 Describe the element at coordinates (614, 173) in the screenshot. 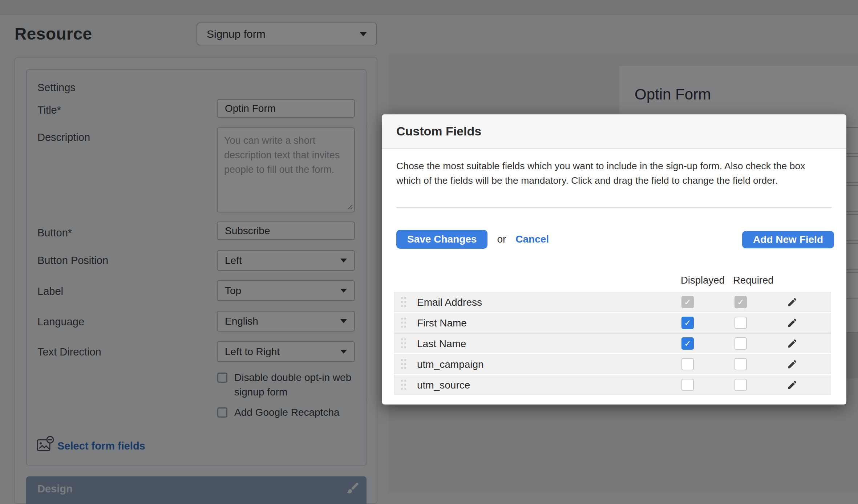

I see `modal-description: Chose the most suitable fields which you…` at that location.